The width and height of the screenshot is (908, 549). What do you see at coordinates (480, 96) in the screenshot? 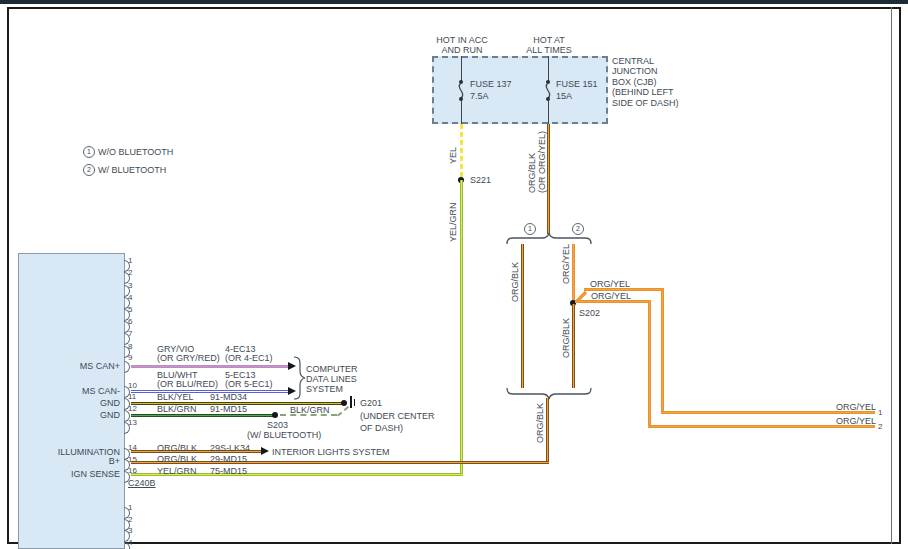
I see `fuse137-rating: 7.5A` at bounding box center [480, 96].